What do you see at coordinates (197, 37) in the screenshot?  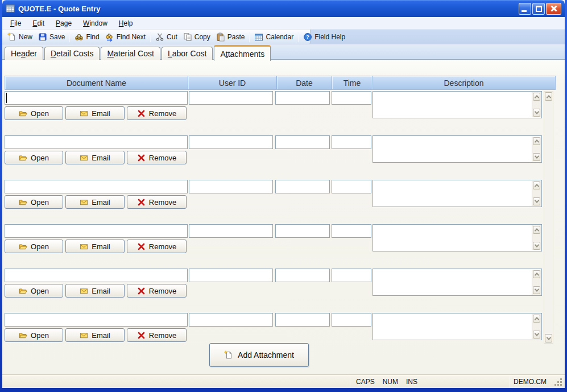 I see `copy-button: Copy` at bounding box center [197, 37].